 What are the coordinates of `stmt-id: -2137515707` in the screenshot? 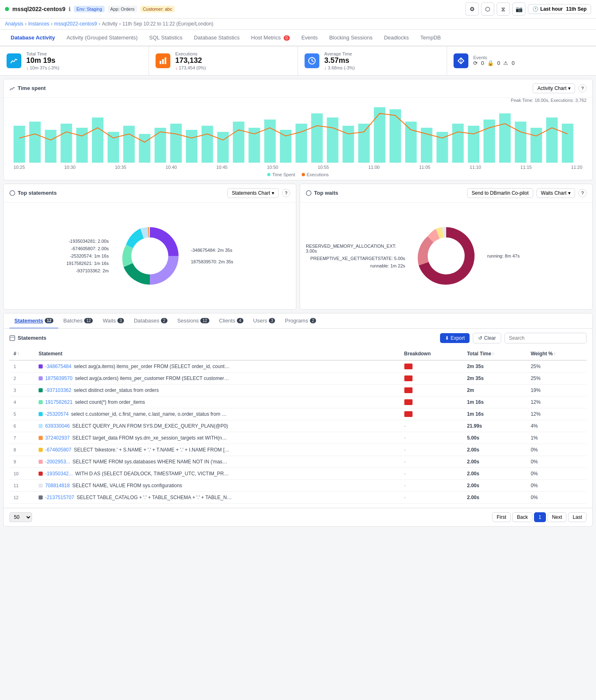 It's located at (60, 497).